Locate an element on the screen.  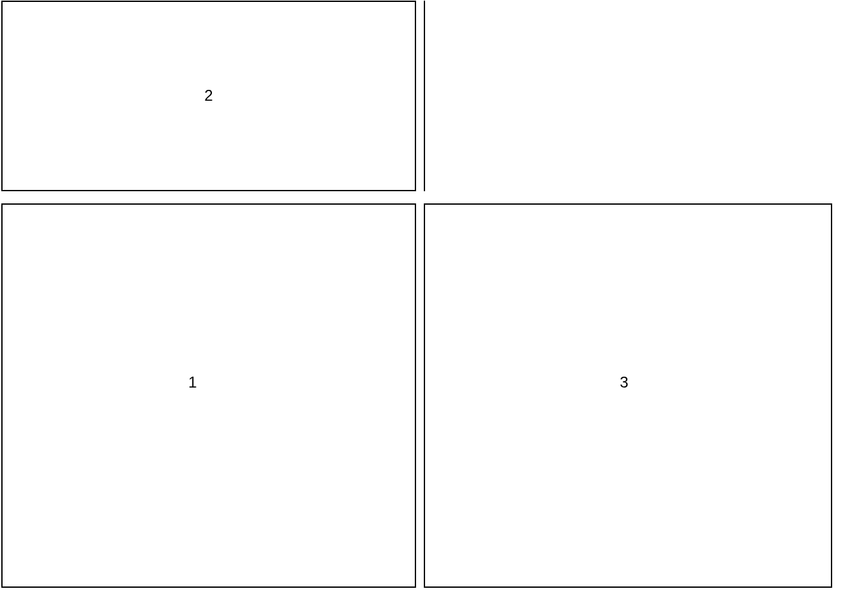
label-box-3: 3 is located at coordinates (624, 382).